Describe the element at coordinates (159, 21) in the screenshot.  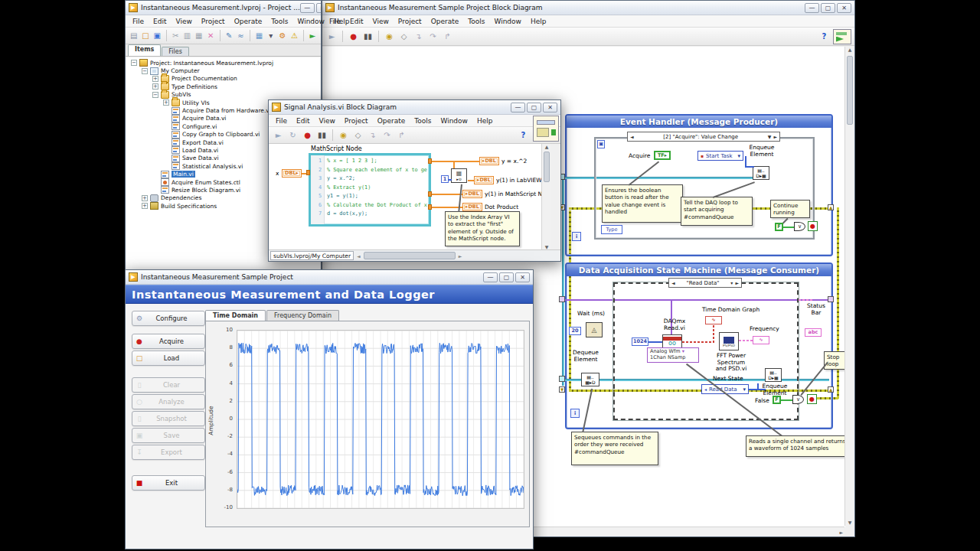
I see `menu-edit: Edit` at that location.